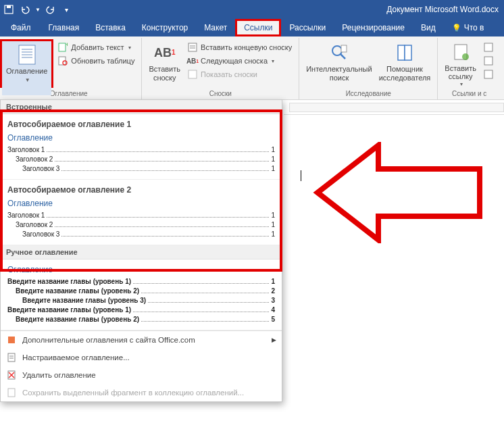 This screenshot has width=504, height=446. What do you see at coordinates (34, 159) in the screenshot?
I see `entry-label: Заголовок 2` at bounding box center [34, 159].